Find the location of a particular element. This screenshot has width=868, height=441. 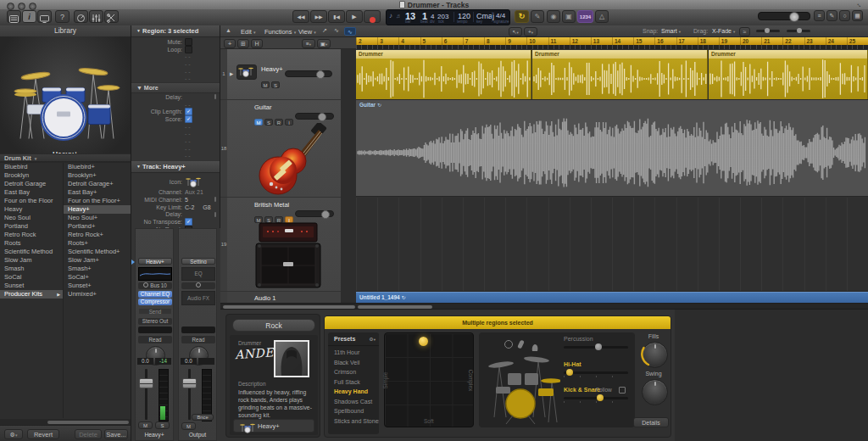

slider-track is located at coordinates (596, 399).